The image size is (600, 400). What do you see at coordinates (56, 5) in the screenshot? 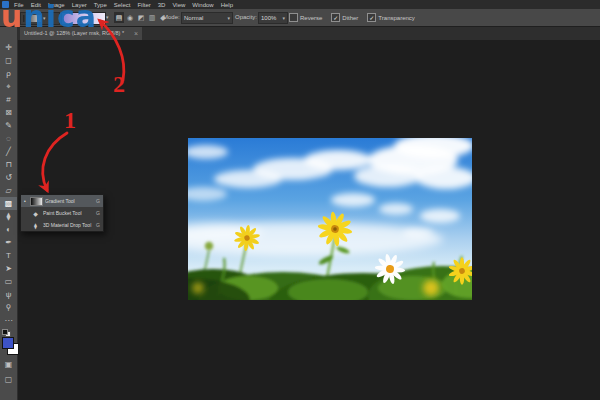
I see `menu-item: Image` at bounding box center [56, 5].